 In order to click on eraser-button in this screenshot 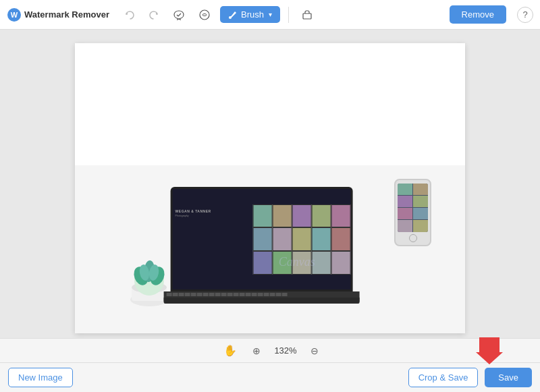, I will do `click(307, 15)`.